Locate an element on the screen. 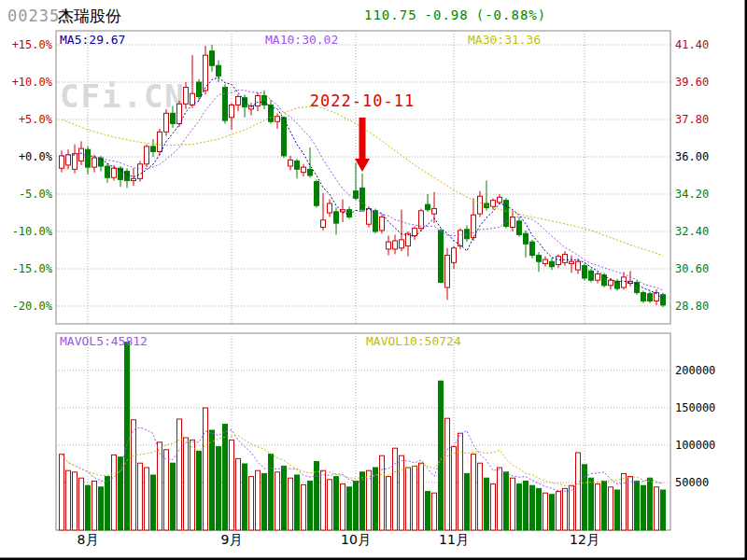  mavol-legend-0: MAVOL5:45812 is located at coordinates (104, 342).